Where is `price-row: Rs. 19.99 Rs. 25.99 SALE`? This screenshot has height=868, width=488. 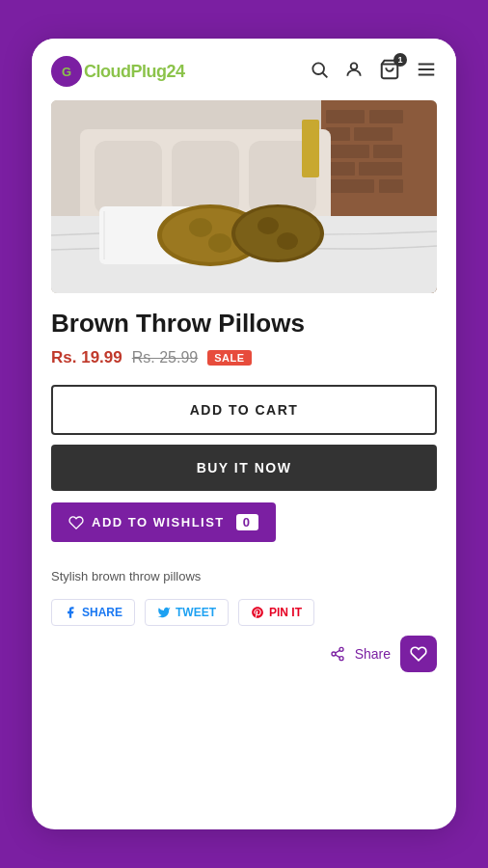
price-row: Rs. 19.99 Rs. 25.99 SALE is located at coordinates (244, 358).